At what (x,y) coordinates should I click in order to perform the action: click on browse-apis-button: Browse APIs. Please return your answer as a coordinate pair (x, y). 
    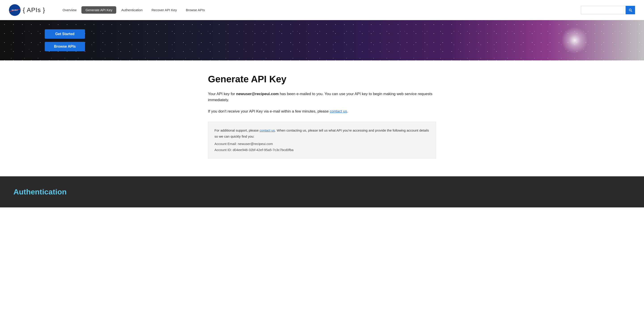
    Looking at the image, I should click on (65, 47).